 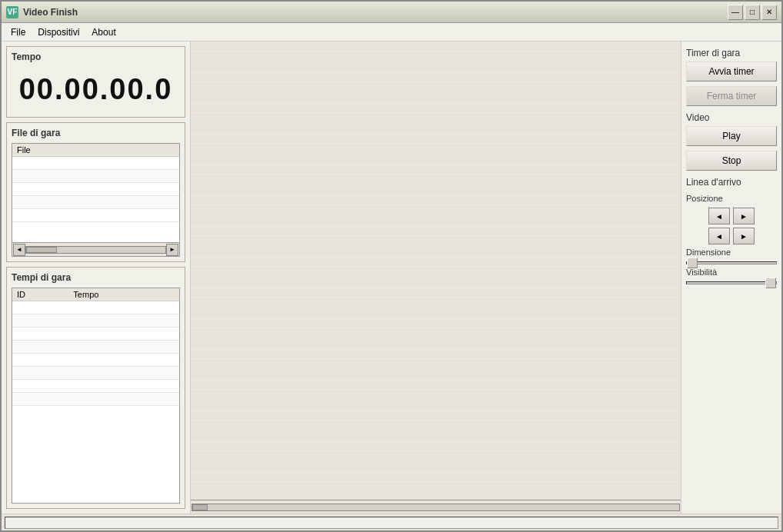 What do you see at coordinates (58, 32) in the screenshot?
I see `menu-dispositivi: Dispositivi` at bounding box center [58, 32].